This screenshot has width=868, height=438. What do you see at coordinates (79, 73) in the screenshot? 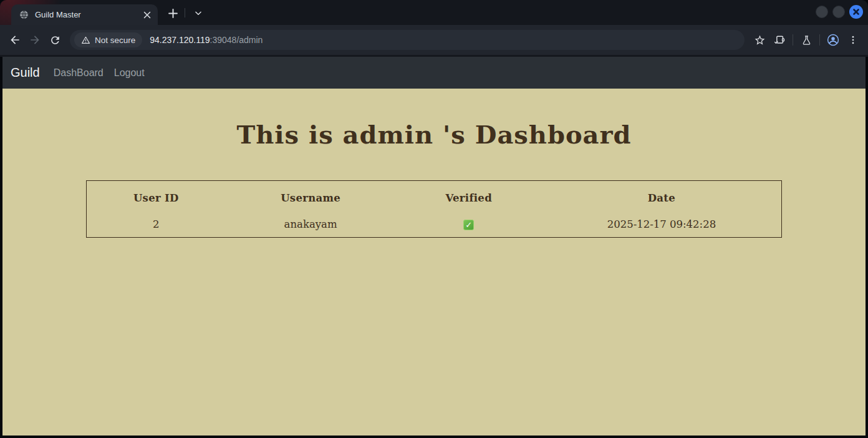
I see `nav-link-dashboard: DashBoard` at bounding box center [79, 73].